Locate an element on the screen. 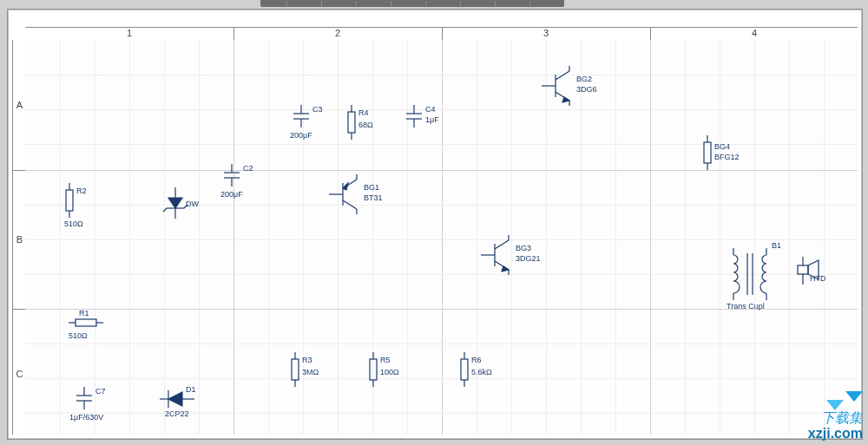 The image size is (868, 445). ref-BG3: BG3 is located at coordinates (523, 248).